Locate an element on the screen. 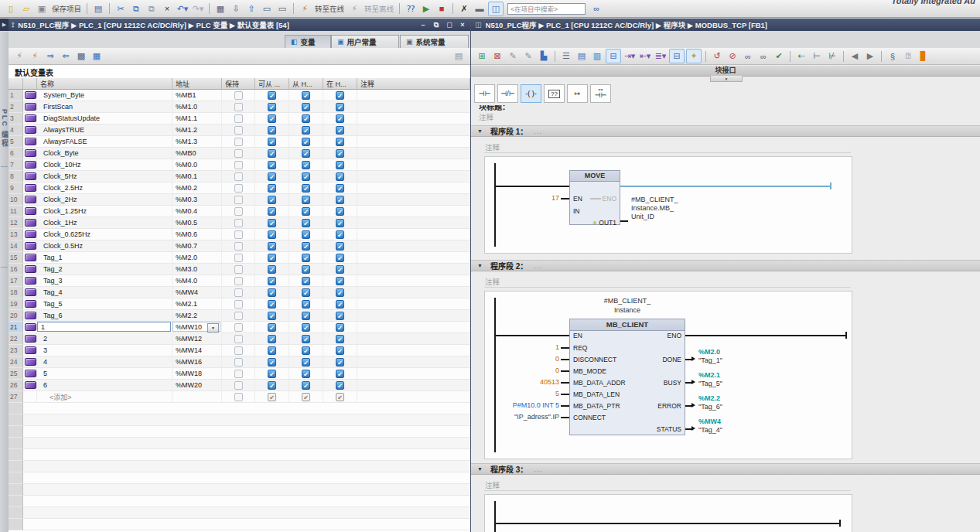 This screenshot has height=532, width=980. start-cpu-icon: ▭ is located at coordinates (267, 9).